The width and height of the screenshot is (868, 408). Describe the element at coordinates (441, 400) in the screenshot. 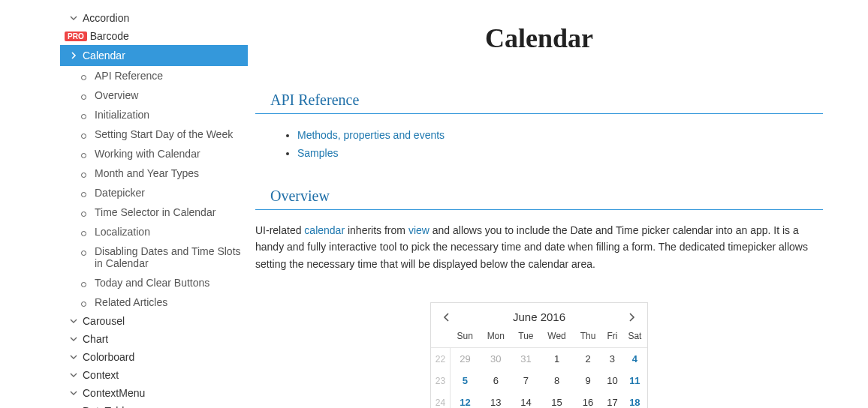

I see `calendar-week-number: 24` at that location.